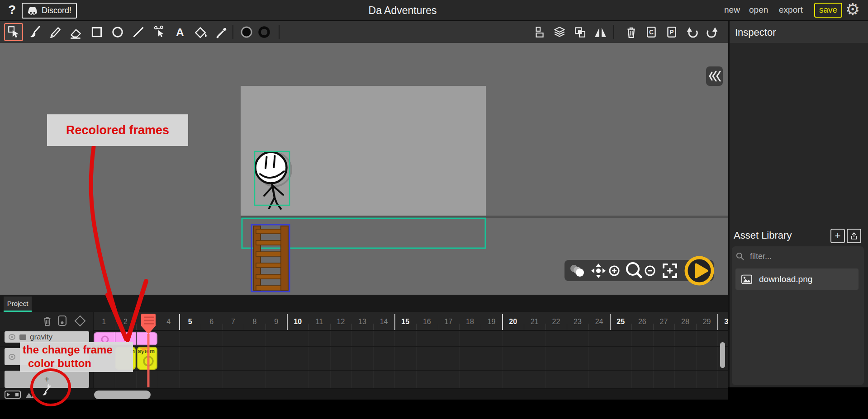 This screenshot has height=419, width=868. Describe the element at coordinates (838, 236) in the screenshot. I see `add-asset-button: +` at that location.